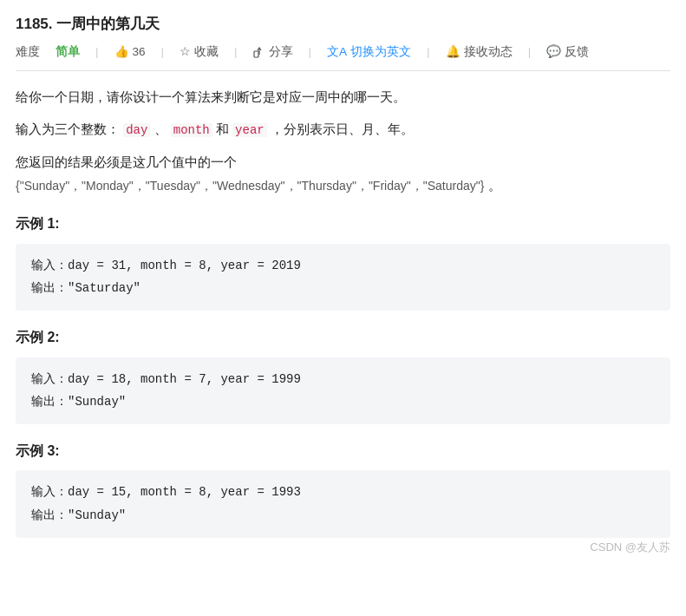  I want to click on example-3-output: 输出："Sunday", so click(343, 515).